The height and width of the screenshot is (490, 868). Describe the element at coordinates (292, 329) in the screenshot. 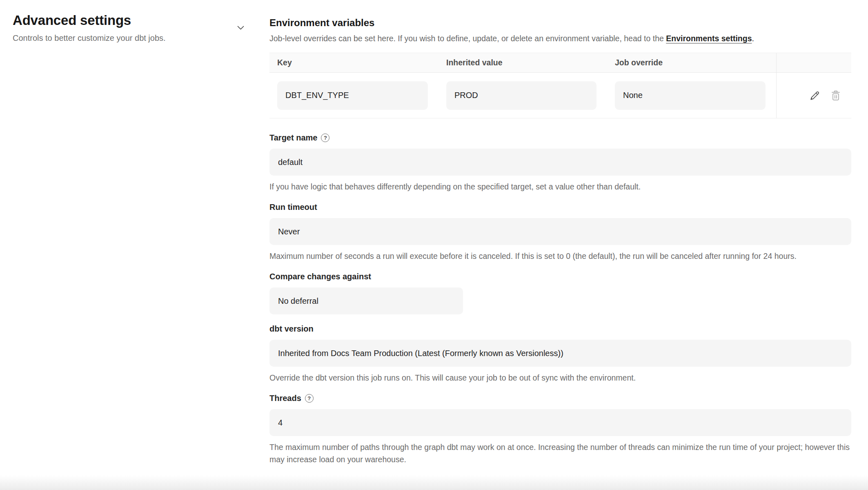

I see `dbt-version-label: dbt version` at that location.